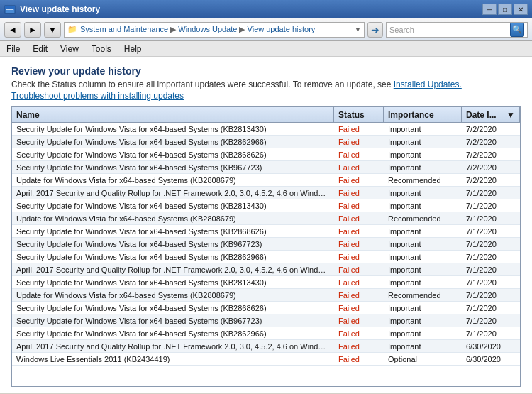 This screenshot has height=394, width=532. I want to click on forward-icon: ►, so click(33, 30).